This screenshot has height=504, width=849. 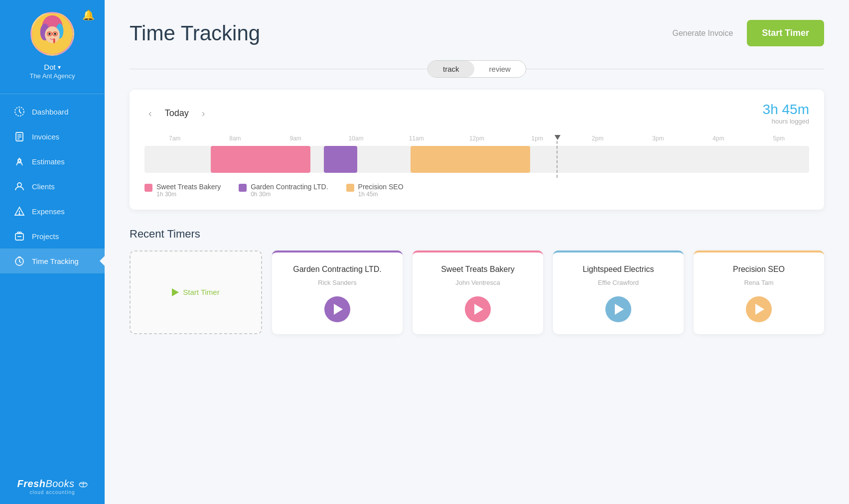 I want to click on tab-review: review, so click(x=500, y=69).